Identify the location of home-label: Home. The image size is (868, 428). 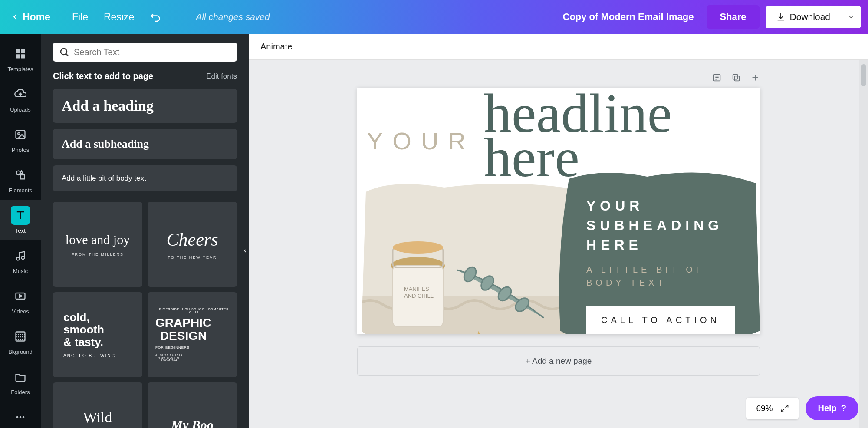
(36, 17).